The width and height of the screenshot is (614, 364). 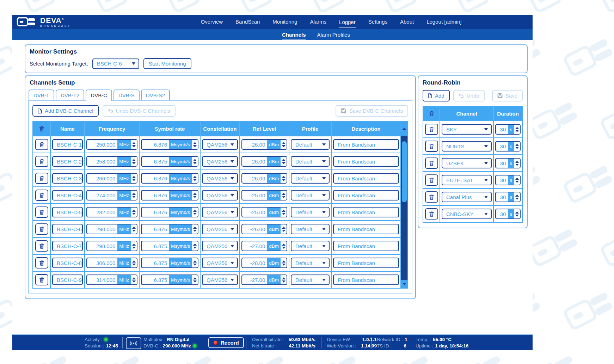 What do you see at coordinates (127, 95) in the screenshot?
I see `tab-dvb-s: DVB-S` at bounding box center [127, 95].